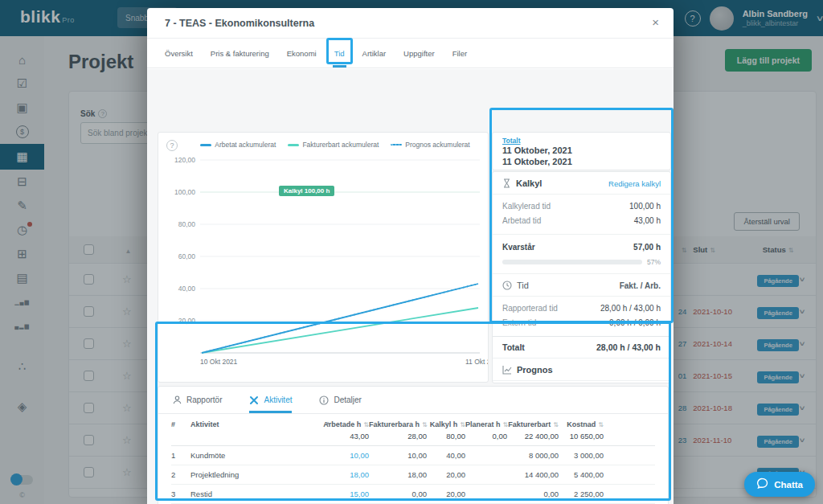 This screenshot has height=504, width=823. Describe the element at coordinates (198, 400) in the screenshot. I see `tab-rapportor: Rapportör` at that location.